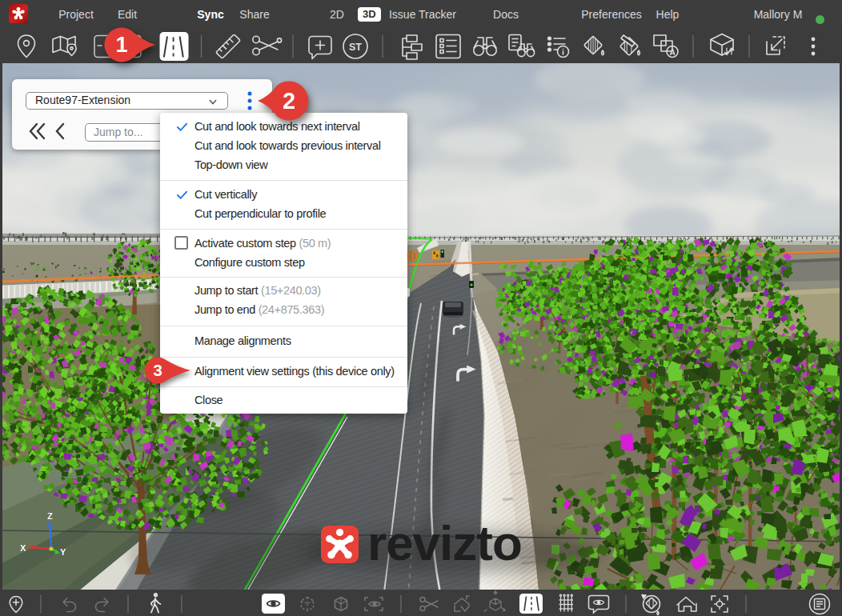 This screenshot has height=616, width=842. What do you see at coordinates (445, 542) in the screenshot?
I see `svg-text: revizto` at bounding box center [445, 542].